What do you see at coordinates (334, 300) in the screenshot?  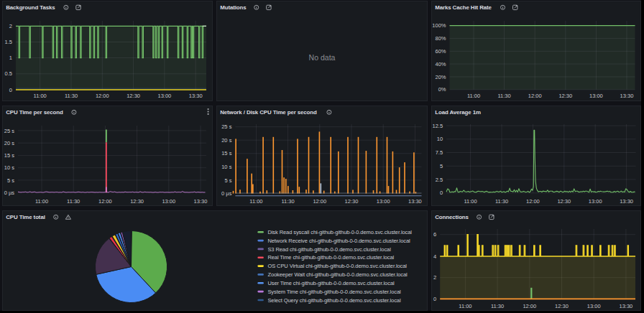 I see `svg-text:Select Query chi-github-github: Select Query chi-github-github-0-0.demo.…` at bounding box center [334, 300].